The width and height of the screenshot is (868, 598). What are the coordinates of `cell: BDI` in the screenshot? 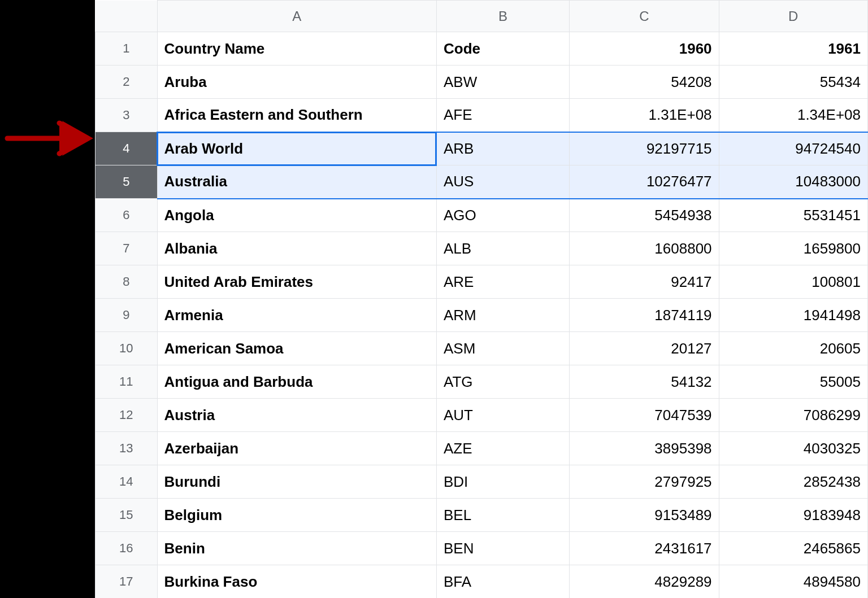 It's located at (503, 482).